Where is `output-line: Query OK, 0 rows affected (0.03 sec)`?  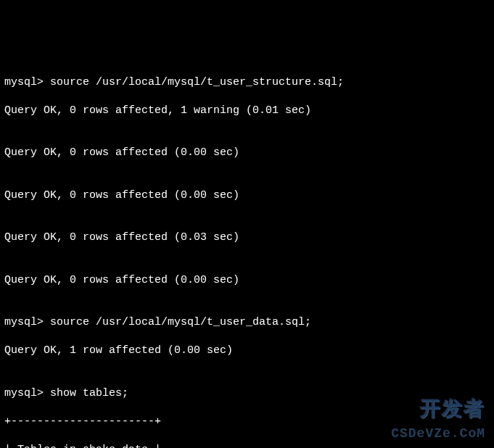
output-line: Query OK, 0 rows affected (0.03 sec) is located at coordinates (247, 238).